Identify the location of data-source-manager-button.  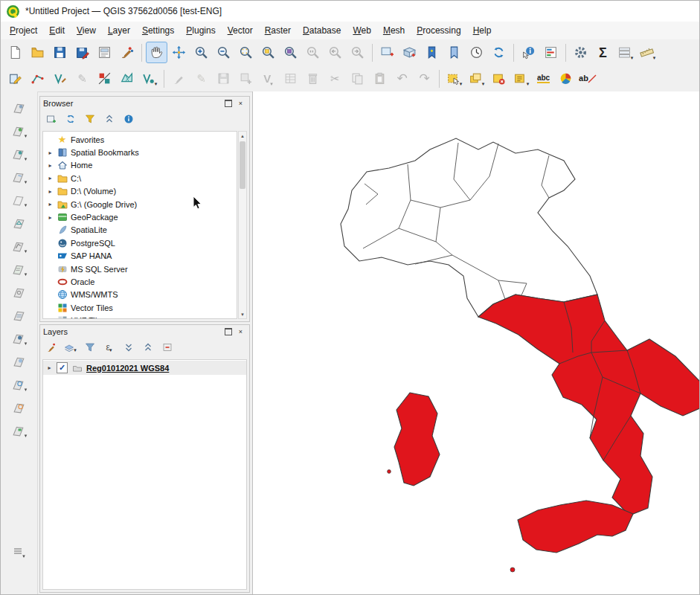
(19, 108).